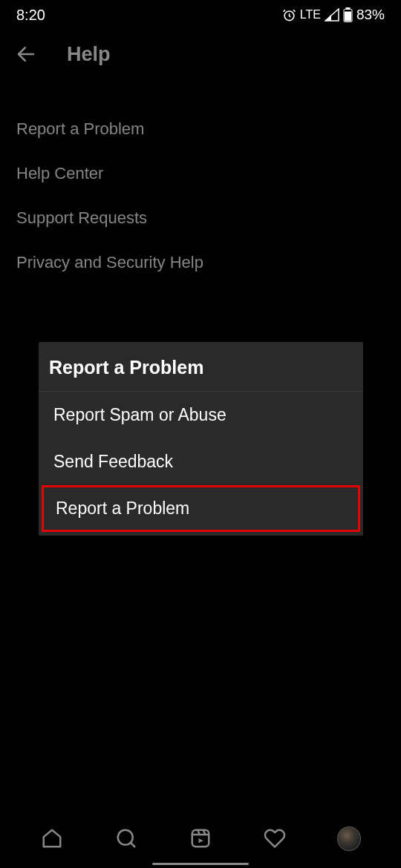  What do you see at coordinates (126, 838) in the screenshot?
I see `search-icon` at bounding box center [126, 838].